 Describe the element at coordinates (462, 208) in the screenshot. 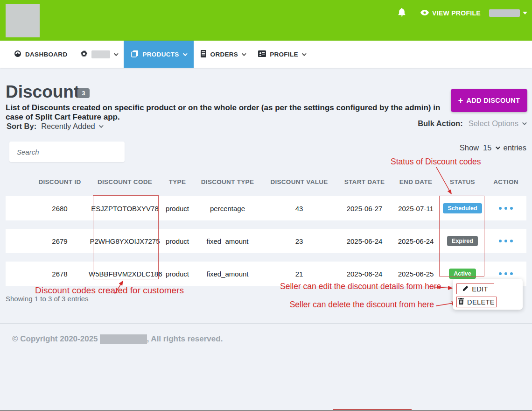

I see `status-badge: Scheduled` at that location.